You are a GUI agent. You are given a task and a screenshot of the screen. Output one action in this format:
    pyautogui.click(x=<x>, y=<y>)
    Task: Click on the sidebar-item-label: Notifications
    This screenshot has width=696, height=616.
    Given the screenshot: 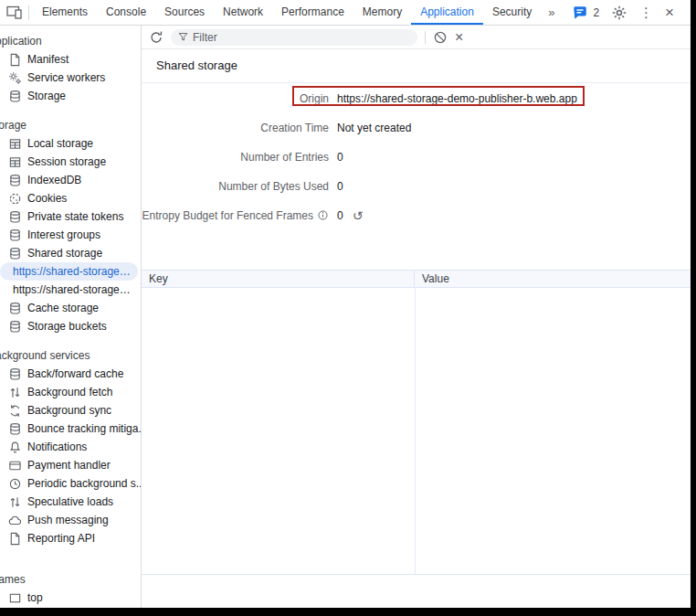 What is the action you would take?
    pyautogui.click(x=57, y=447)
    